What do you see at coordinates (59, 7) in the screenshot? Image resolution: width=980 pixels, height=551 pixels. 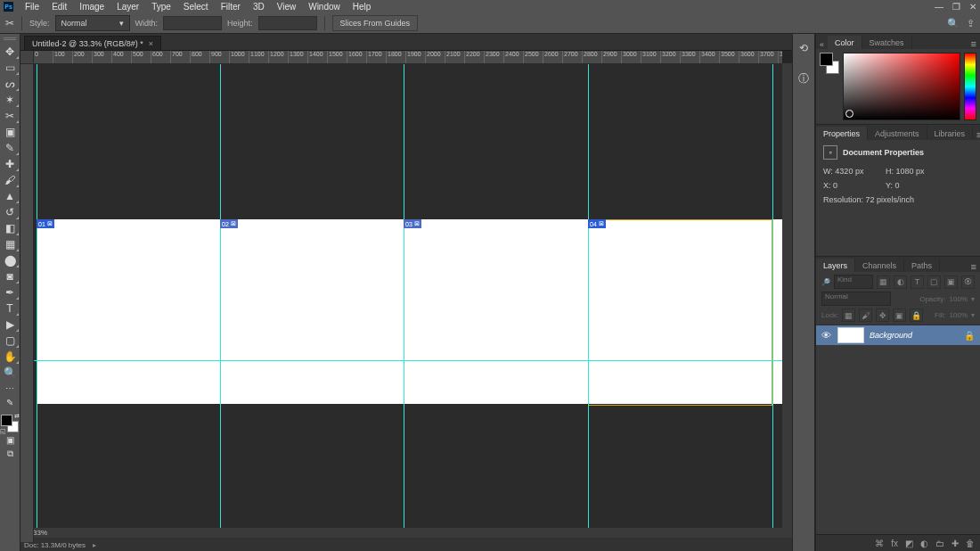 I see `menu-edit: Edit` at bounding box center [59, 7].